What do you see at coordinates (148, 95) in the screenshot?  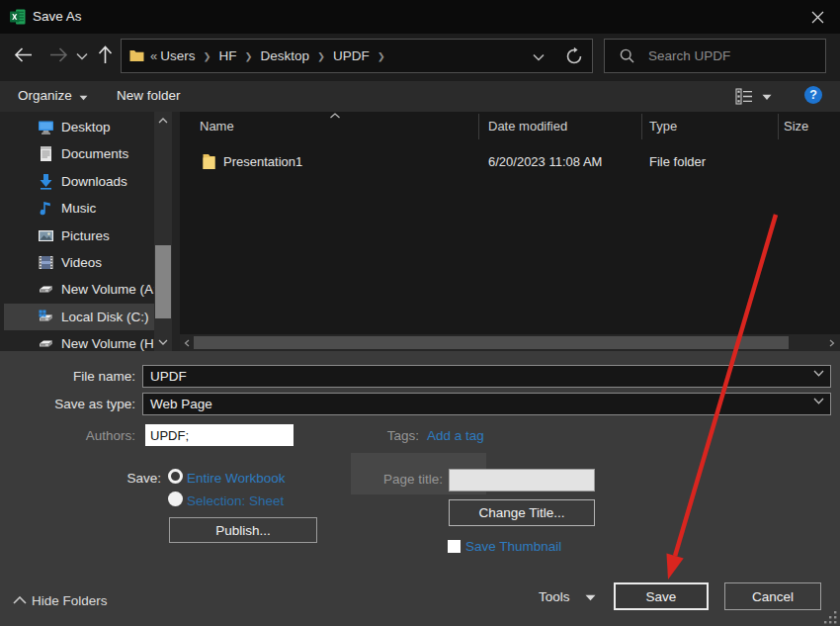 I see `new-folder-button: New folder` at bounding box center [148, 95].